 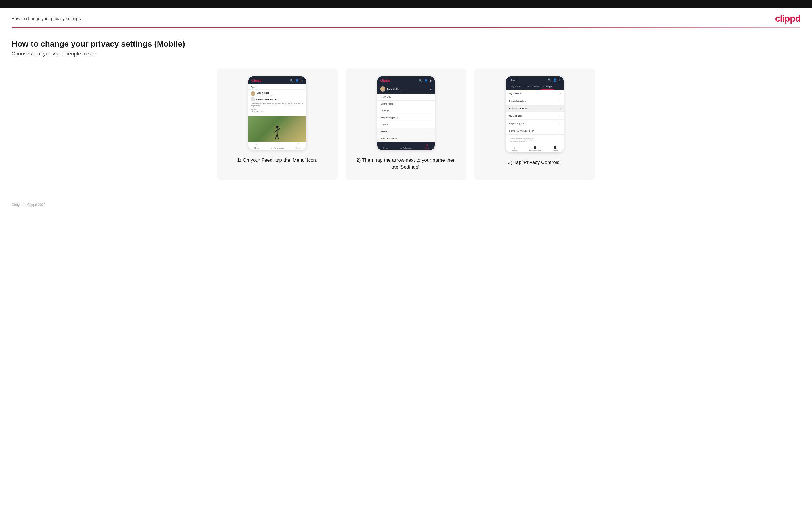 I want to click on menu-user-row: Blair McHarg ∧, so click(x=406, y=89).